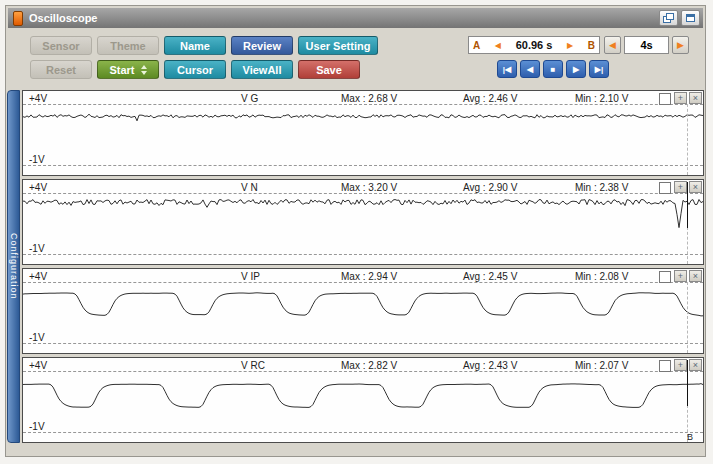  I want to click on window-title: Oscilloscope, so click(344, 18).